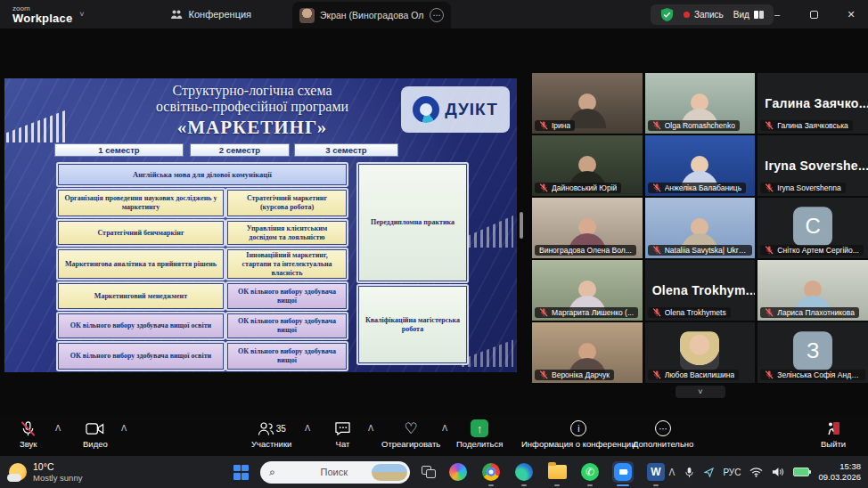  I want to click on tab-more-icon: ⋯, so click(437, 15).